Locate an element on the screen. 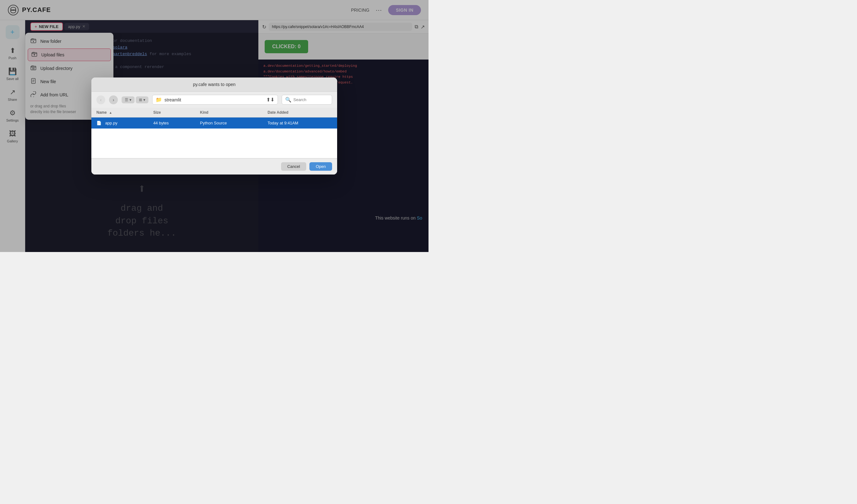 The image size is (857, 504). list-view-icon: ☰ is located at coordinates (127, 100).